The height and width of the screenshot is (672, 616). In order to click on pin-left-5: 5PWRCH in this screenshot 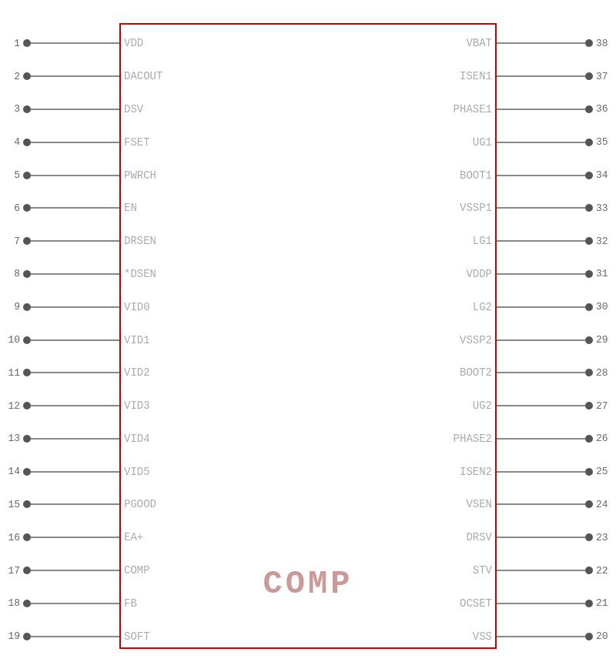, I will do `click(79, 176)`.